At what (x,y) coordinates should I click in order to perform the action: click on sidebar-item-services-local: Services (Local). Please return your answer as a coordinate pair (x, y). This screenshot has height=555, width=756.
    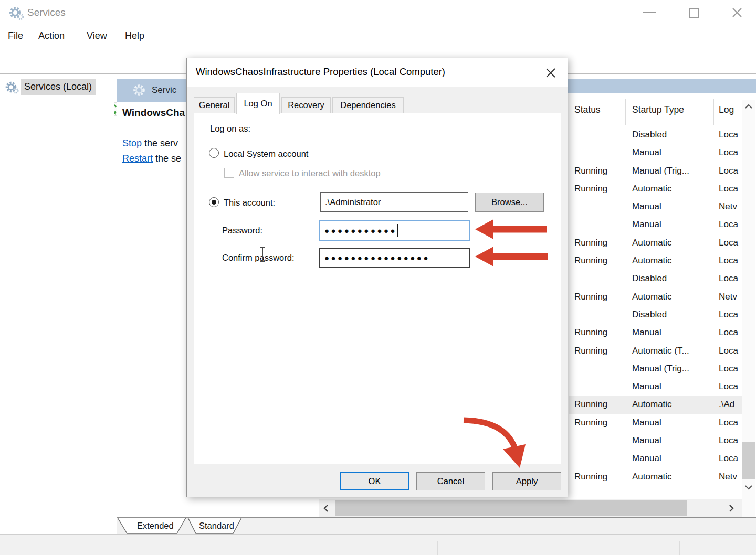
    Looking at the image, I should click on (50, 87).